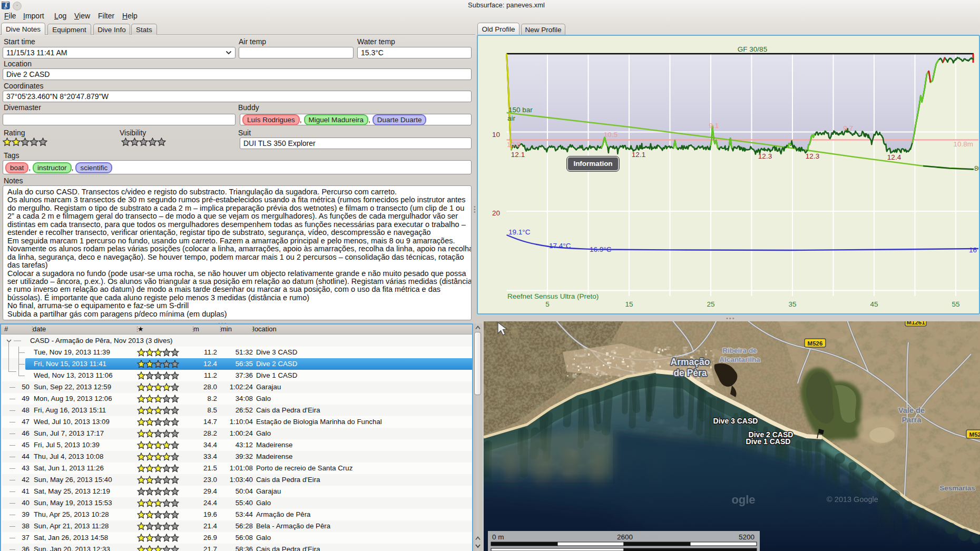 The height and width of the screenshot is (551, 980). Describe the element at coordinates (977, 169) in the screenshot. I see `svg-text: 80` at that location.